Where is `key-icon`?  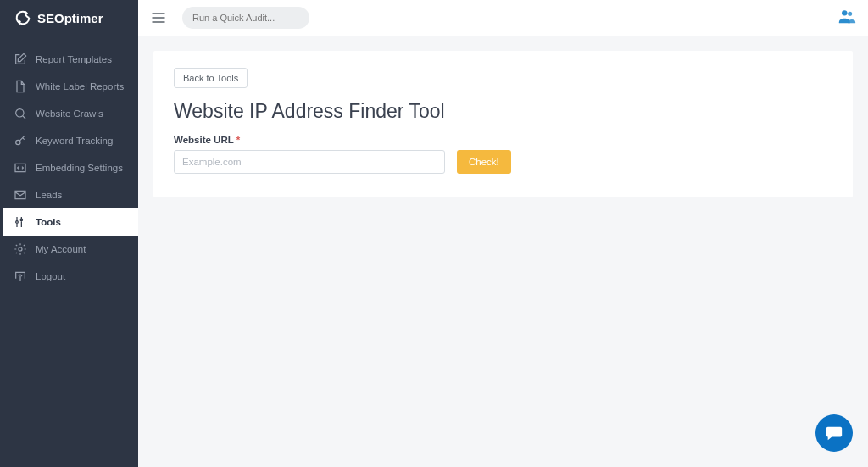
key-icon is located at coordinates (20, 141).